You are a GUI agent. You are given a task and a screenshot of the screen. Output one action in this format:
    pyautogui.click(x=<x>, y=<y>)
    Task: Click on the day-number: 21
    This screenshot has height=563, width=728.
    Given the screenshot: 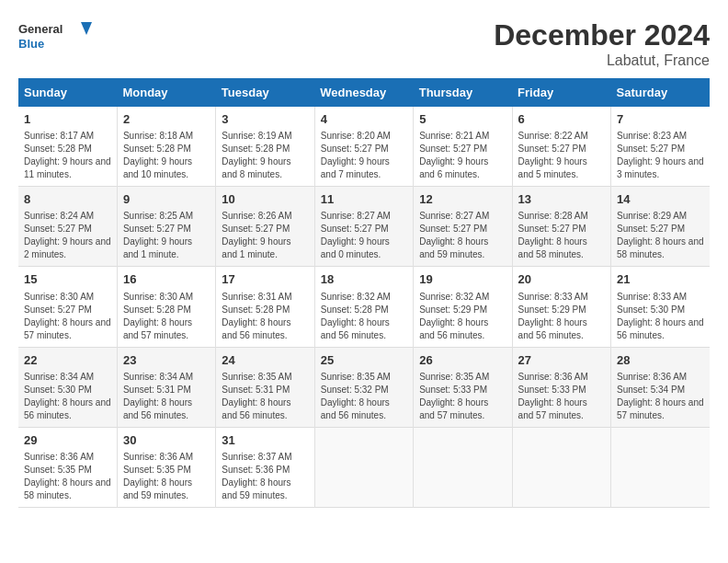 What is the action you would take?
    pyautogui.click(x=660, y=280)
    